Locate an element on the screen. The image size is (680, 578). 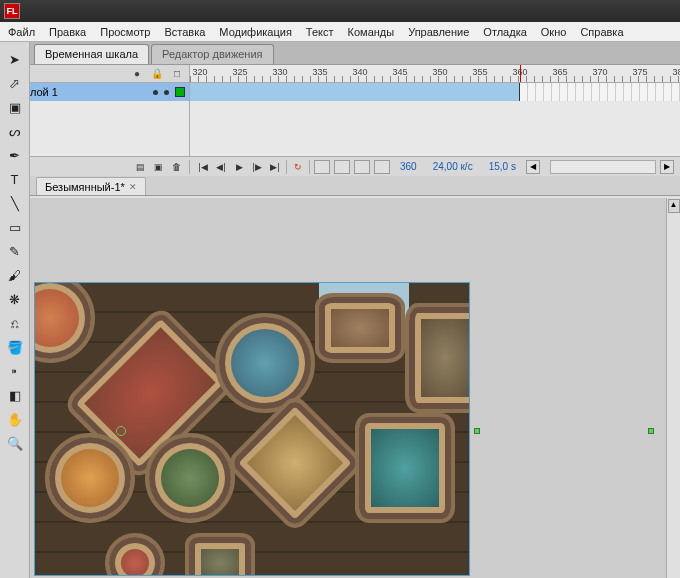
timeline-hscroll is located at coordinates (603, 167).